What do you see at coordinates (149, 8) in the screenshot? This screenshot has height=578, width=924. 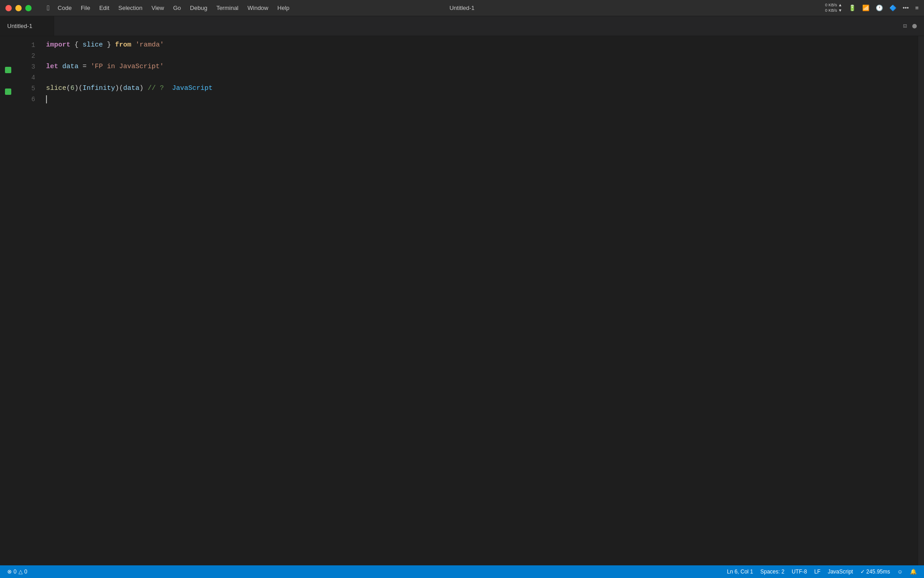 I see `titlebar-left:  Code File Edit Selection View Go Debug…` at bounding box center [149, 8].